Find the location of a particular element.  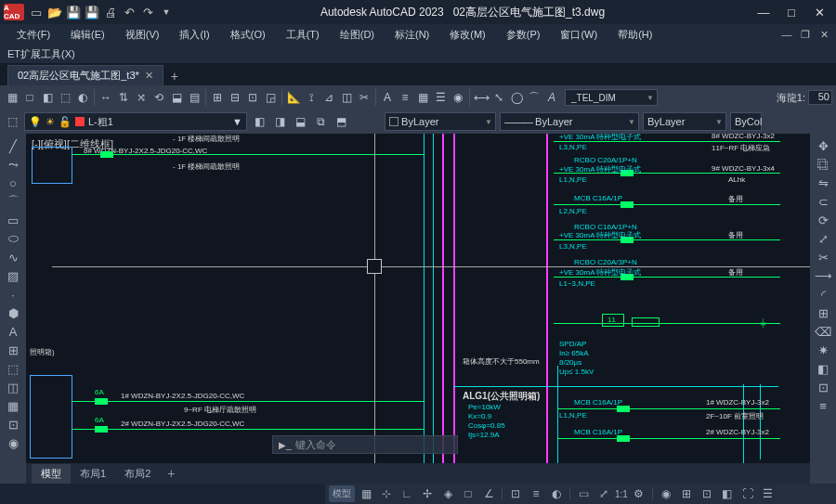

explode-icon: ✷ is located at coordinates (823, 350).